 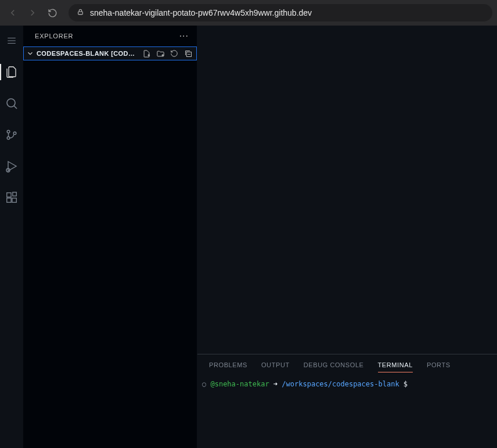 What do you see at coordinates (275, 365) in the screenshot?
I see `tab-output: OUTPUT` at bounding box center [275, 365].